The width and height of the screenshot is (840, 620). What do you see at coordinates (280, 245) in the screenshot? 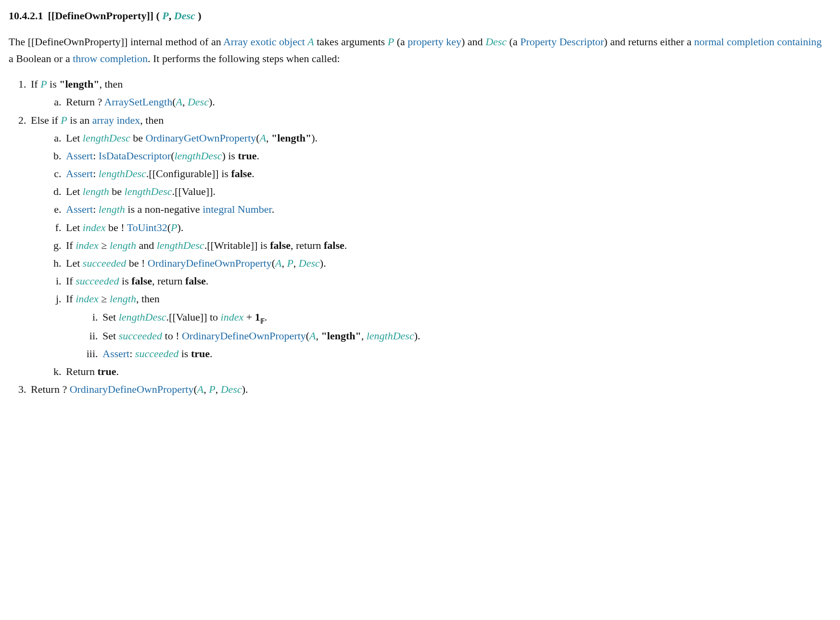
I see `step-2g-false1: false` at bounding box center [280, 245].